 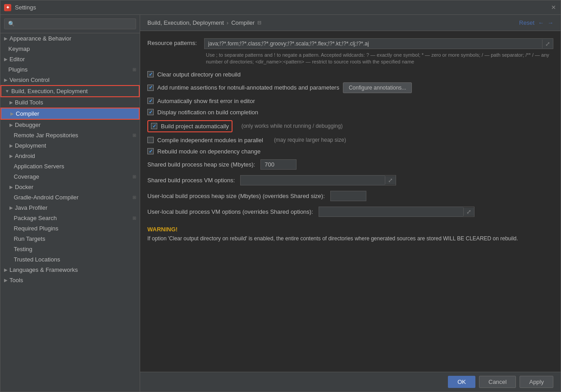 What do you see at coordinates (70, 113) in the screenshot?
I see `sidebar-item-compiler: ▶ Compiler` at bounding box center [70, 113].